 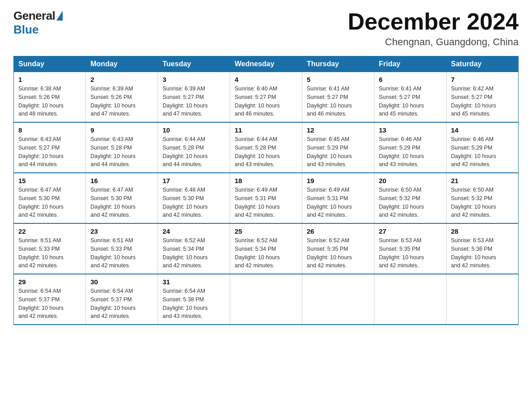 What do you see at coordinates (266, 231) in the screenshot?
I see `day-number: 25` at bounding box center [266, 231].